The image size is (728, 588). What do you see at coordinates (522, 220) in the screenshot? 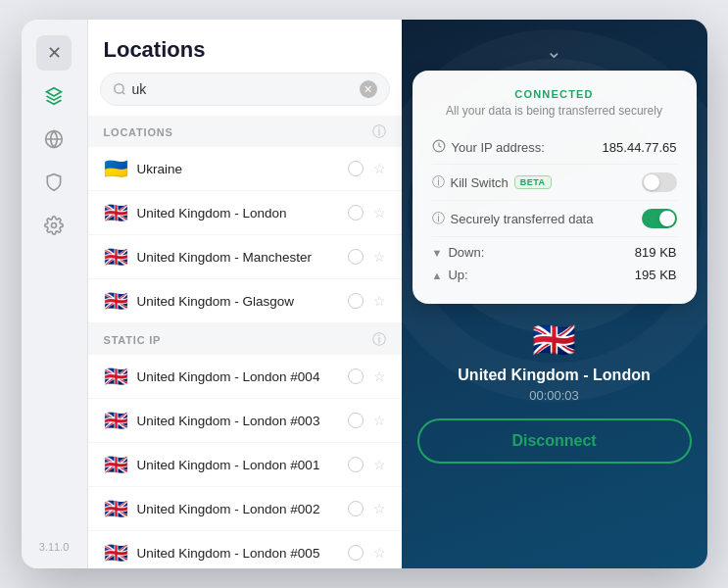
I see `secure-transfer-label: Securely transferred data` at bounding box center [522, 220].